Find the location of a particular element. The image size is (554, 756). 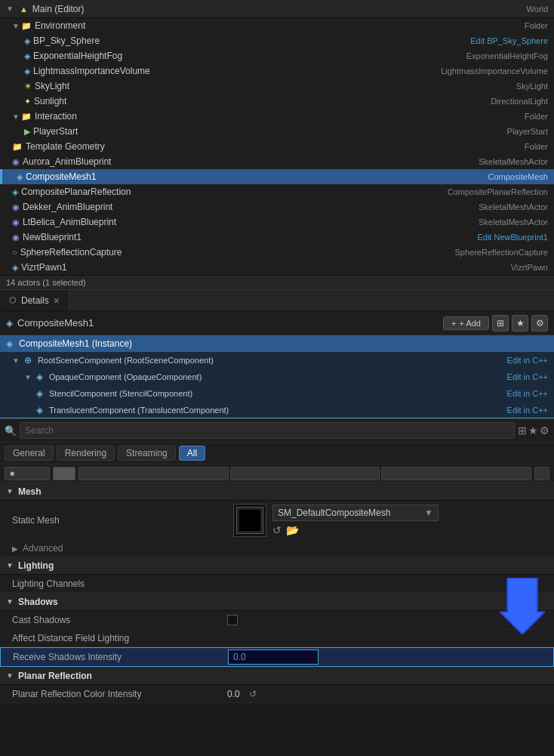

mesh-prop-row: Static Mesh SM_DefaultCompositeMesh ▼ ↺ … is located at coordinates (277, 521).